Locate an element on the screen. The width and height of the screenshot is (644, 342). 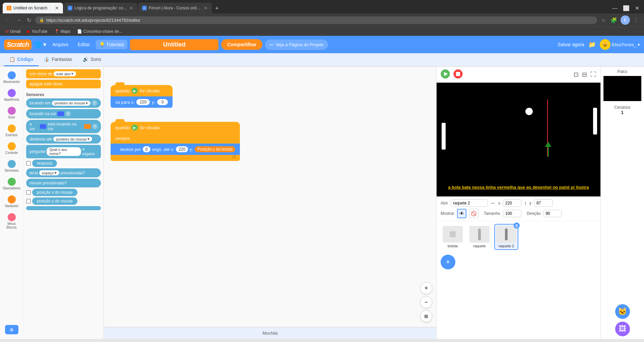
tab-sons: 🔊 Sons is located at coordinates (92, 60).